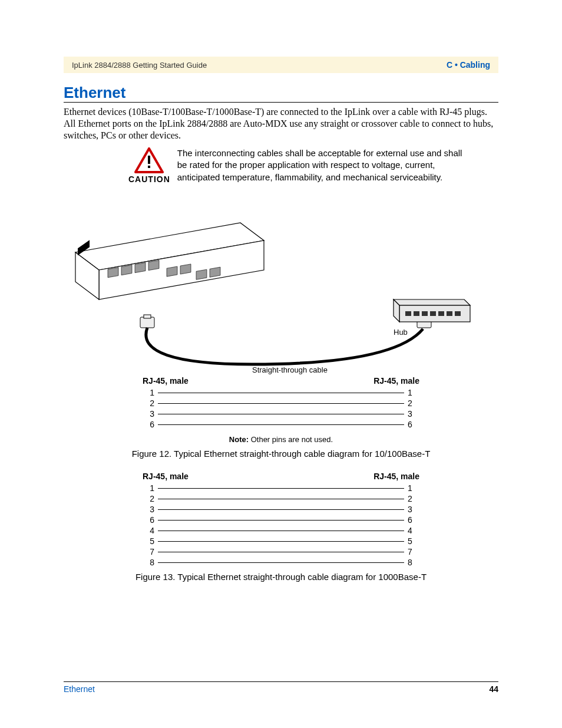  Describe the element at coordinates (281, 562) in the screenshot. I see `pin-row: 88` at that location.